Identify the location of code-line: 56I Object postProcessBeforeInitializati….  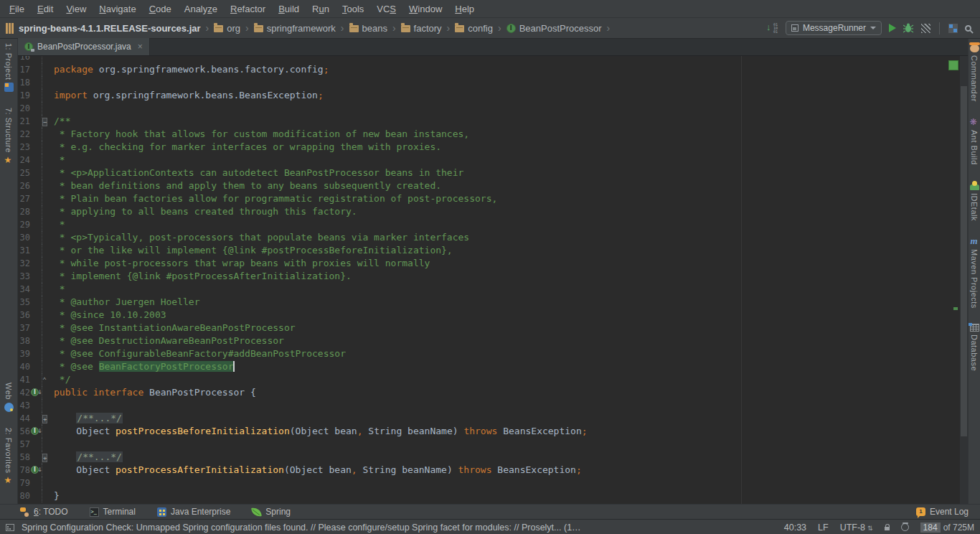
(493, 431).